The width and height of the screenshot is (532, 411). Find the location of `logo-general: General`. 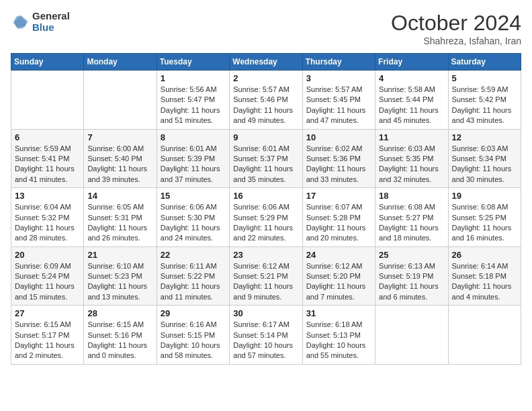

logo-general: General is located at coordinates (51, 16).